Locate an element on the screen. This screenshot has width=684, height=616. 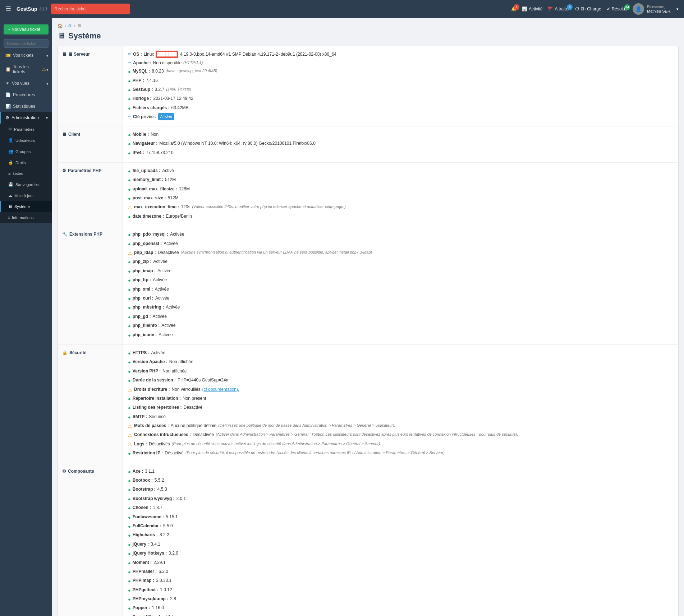
topnav-search-input is located at coordinates (91, 9).